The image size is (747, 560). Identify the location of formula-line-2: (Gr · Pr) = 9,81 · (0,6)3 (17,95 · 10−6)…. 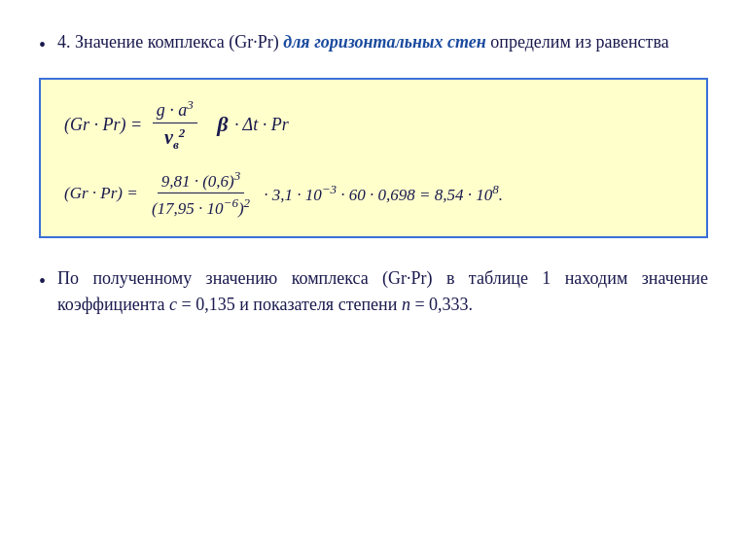
(374, 193).